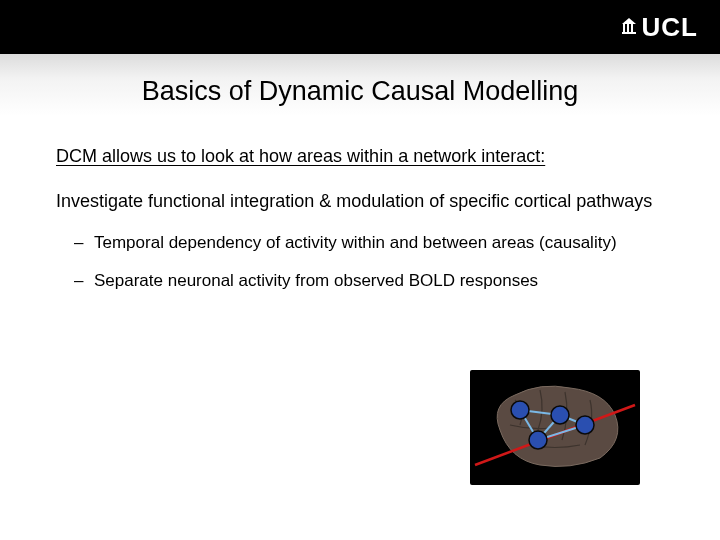  What do you see at coordinates (360, 27) in the screenshot?
I see `header-bar: UCL` at bounding box center [360, 27].